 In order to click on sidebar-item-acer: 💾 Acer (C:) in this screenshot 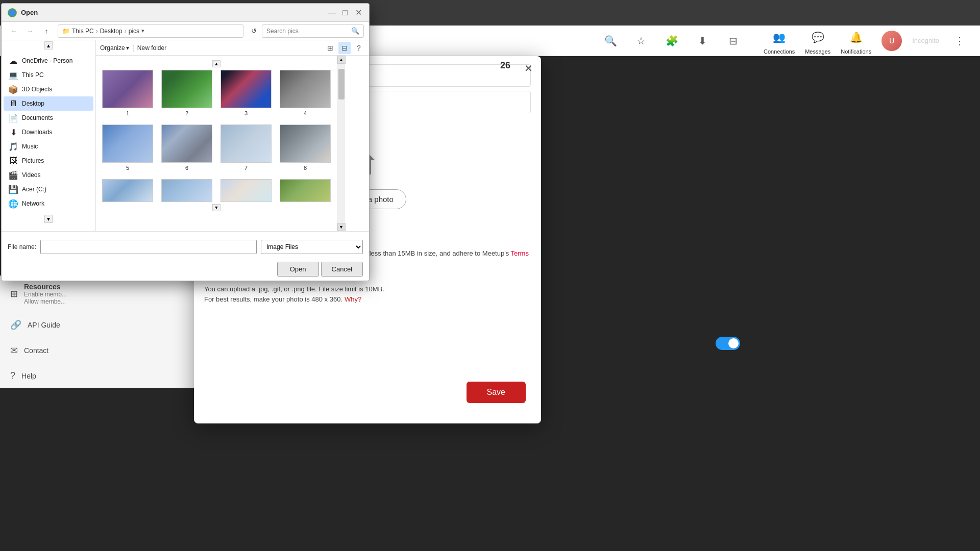, I will do `click(48, 189)`.